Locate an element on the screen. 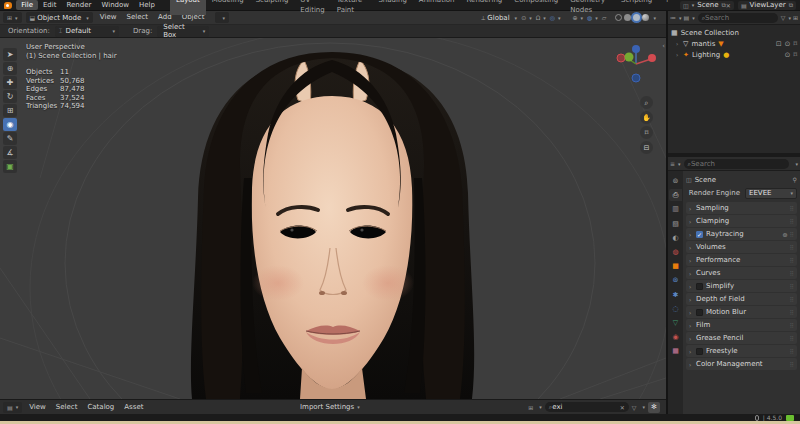 The width and height of the screenshot is (800, 424). blender-logo-icon is located at coordinates (8, 6).